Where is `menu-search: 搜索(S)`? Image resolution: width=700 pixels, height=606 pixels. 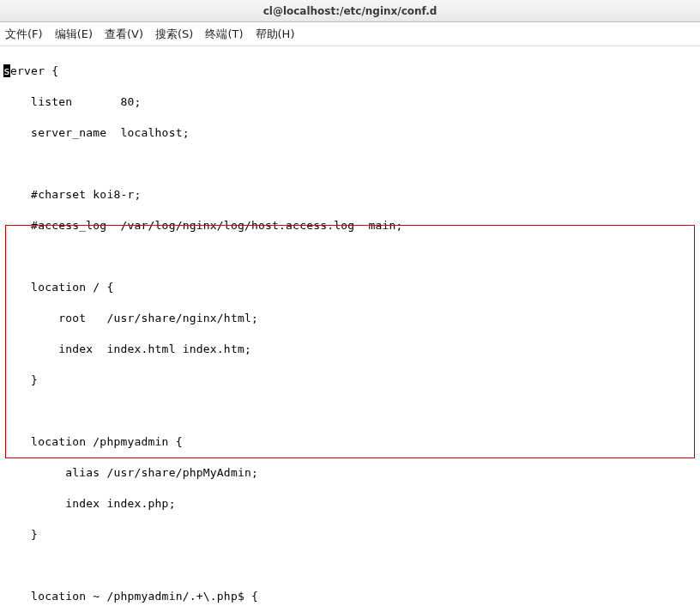 menu-search: 搜索(S) is located at coordinates (174, 34).